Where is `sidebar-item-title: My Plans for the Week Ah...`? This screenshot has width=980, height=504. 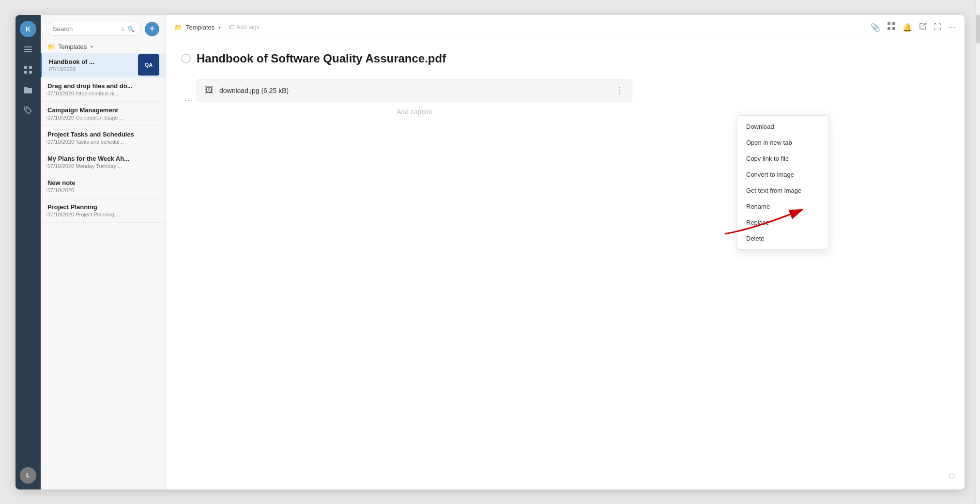
sidebar-item-title: My Plans for the Week Ah... is located at coordinates (103, 159).